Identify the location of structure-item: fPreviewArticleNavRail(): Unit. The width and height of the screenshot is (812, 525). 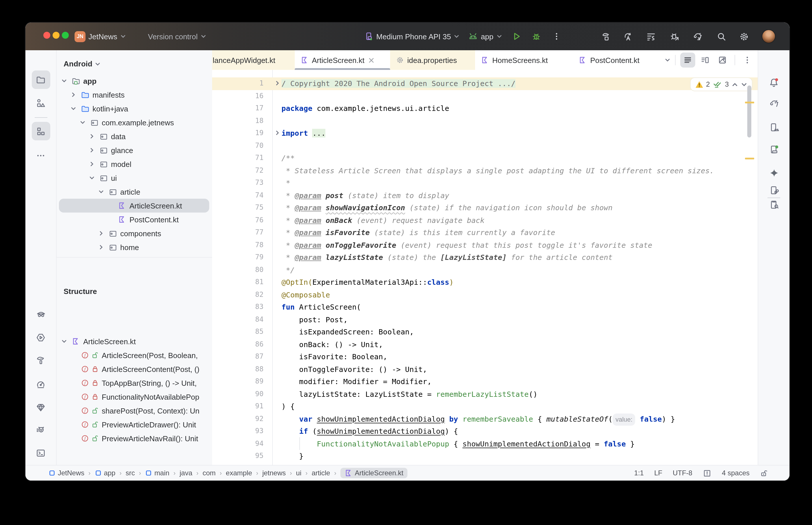
(134, 438).